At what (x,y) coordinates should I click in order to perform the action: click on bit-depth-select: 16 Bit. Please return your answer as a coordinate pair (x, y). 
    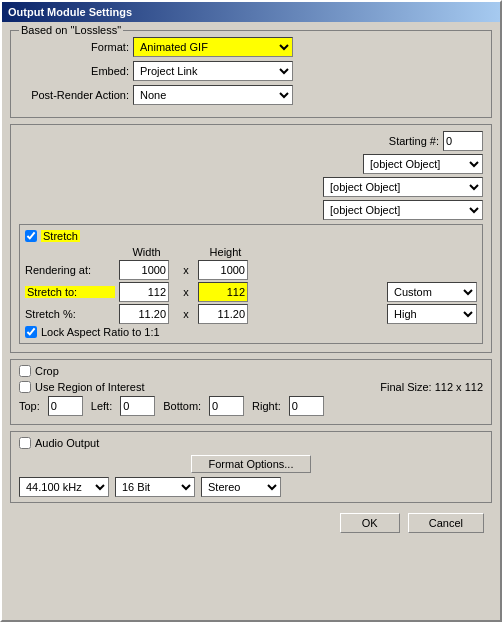
    Looking at the image, I should click on (155, 487).